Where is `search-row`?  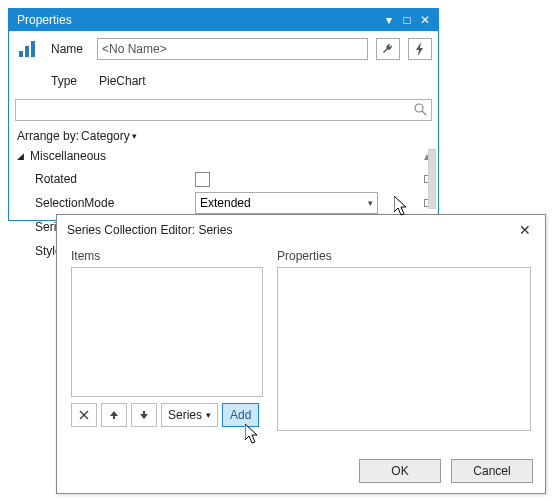 search-row is located at coordinates (224, 112).